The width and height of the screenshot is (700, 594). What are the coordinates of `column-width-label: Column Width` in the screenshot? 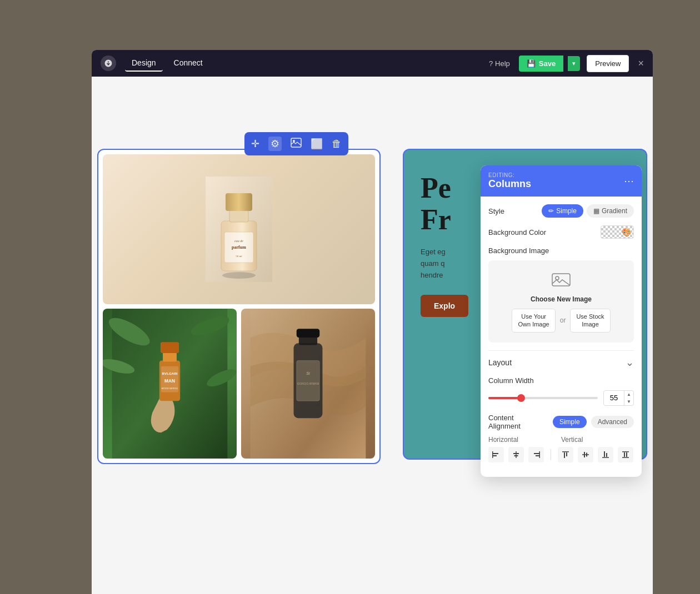 It's located at (561, 381).